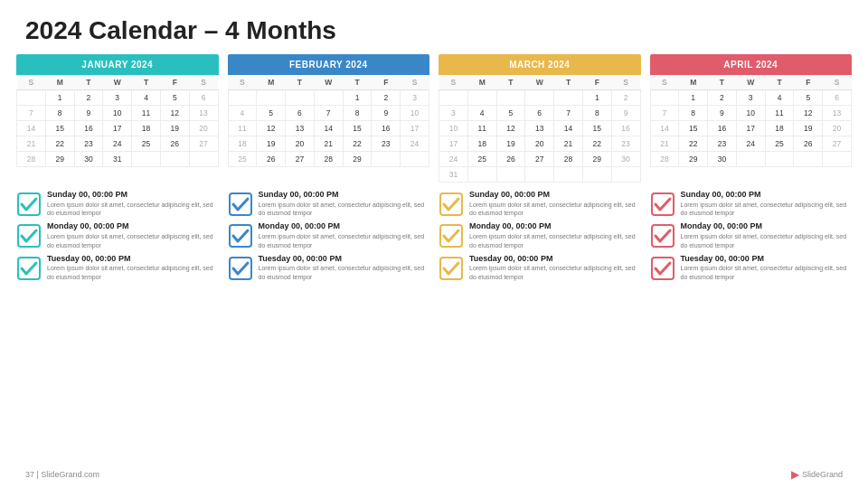 The height and width of the screenshot is (488, 868). I want to click on event-desc-1-0: Lorem ipsum dolor sit amet, consectetur …, so click(344, 210).